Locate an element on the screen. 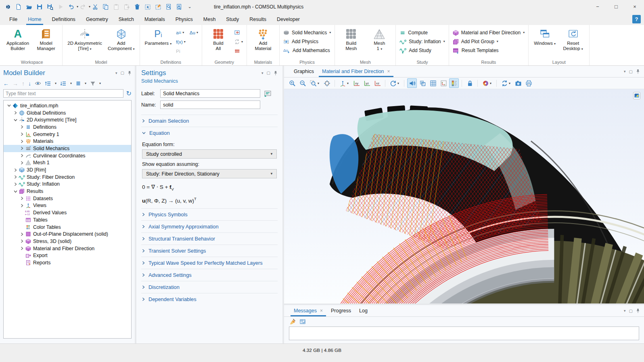 This screenshot has height=362, width=644. section-advanced-settings: Advanced Settings is located at coordinates (209, 275).